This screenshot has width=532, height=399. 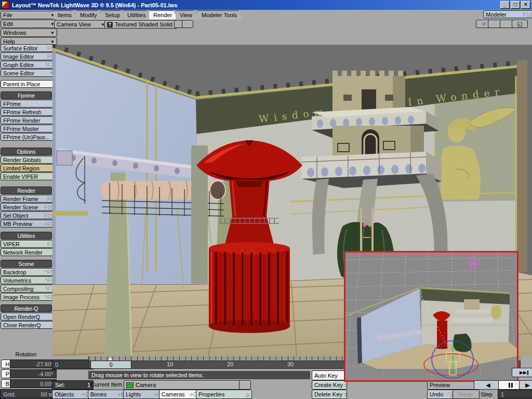 What do you see at coordinates (230, 364) in the screenshot?
I see `timeline-tick-label: 20` at bounding box center [230, 364].